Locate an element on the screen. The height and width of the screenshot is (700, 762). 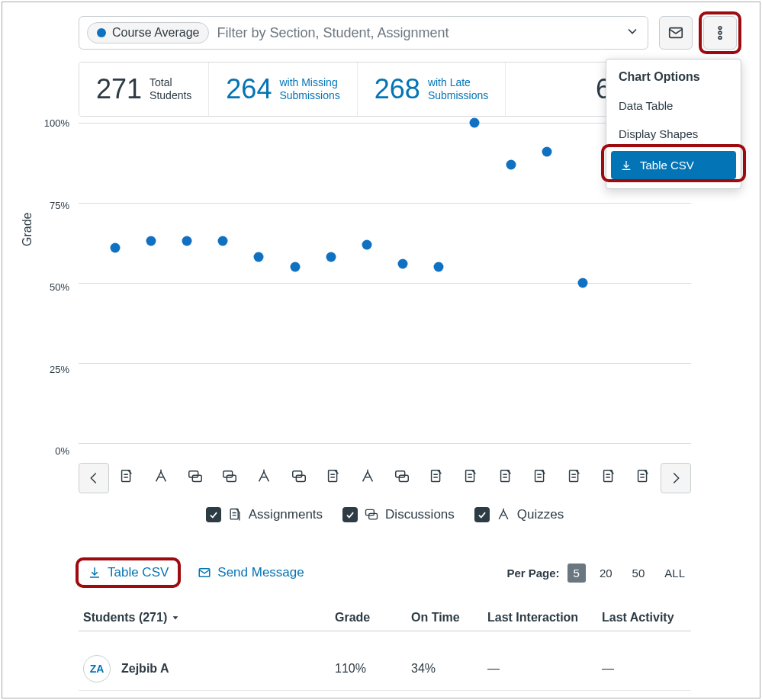
tick: 0% is located at coordinates (63, 451).